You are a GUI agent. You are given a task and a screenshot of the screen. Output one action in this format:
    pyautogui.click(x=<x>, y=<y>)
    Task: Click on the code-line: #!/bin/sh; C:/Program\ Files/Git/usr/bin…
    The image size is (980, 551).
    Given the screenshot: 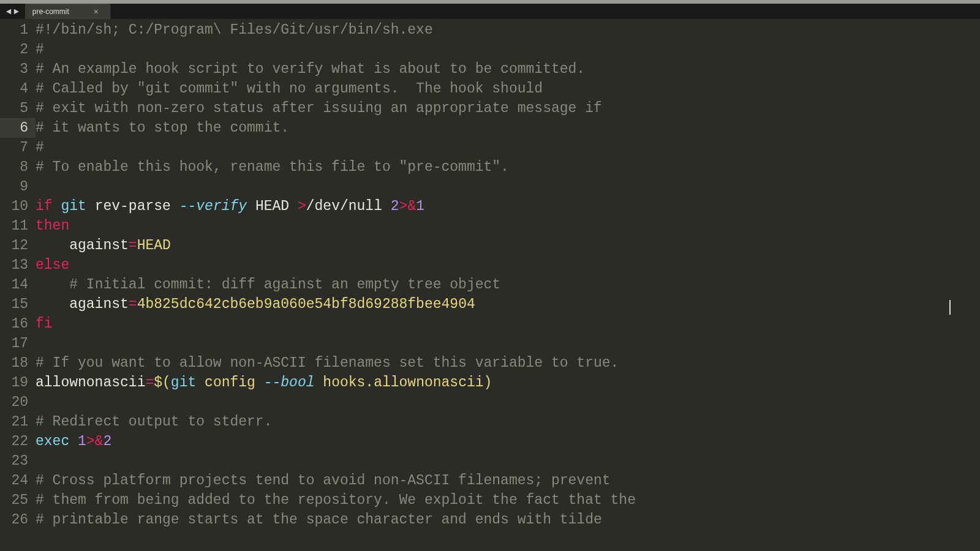 What is the action you would take?
    pyautogui.click(x=508, y=30)
    